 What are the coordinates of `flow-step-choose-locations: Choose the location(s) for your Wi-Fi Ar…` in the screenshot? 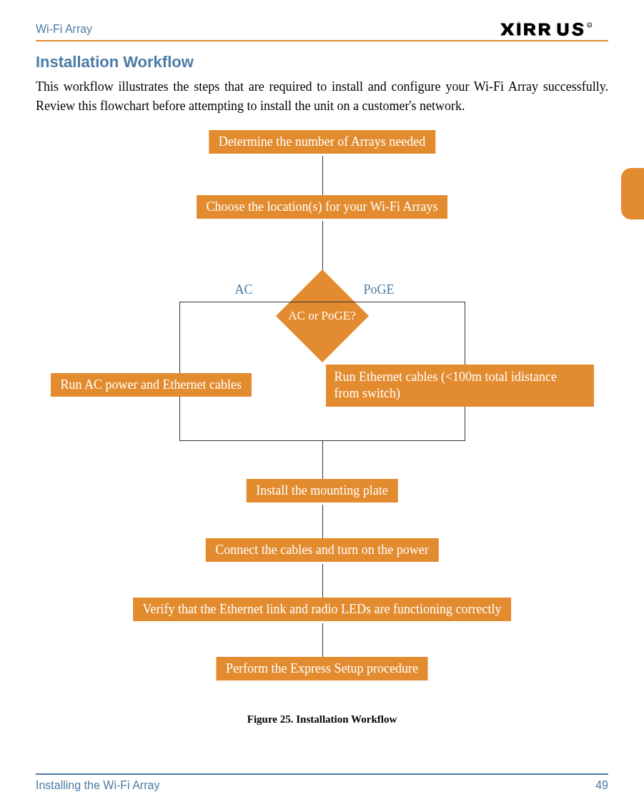 It's located at (322, 207).